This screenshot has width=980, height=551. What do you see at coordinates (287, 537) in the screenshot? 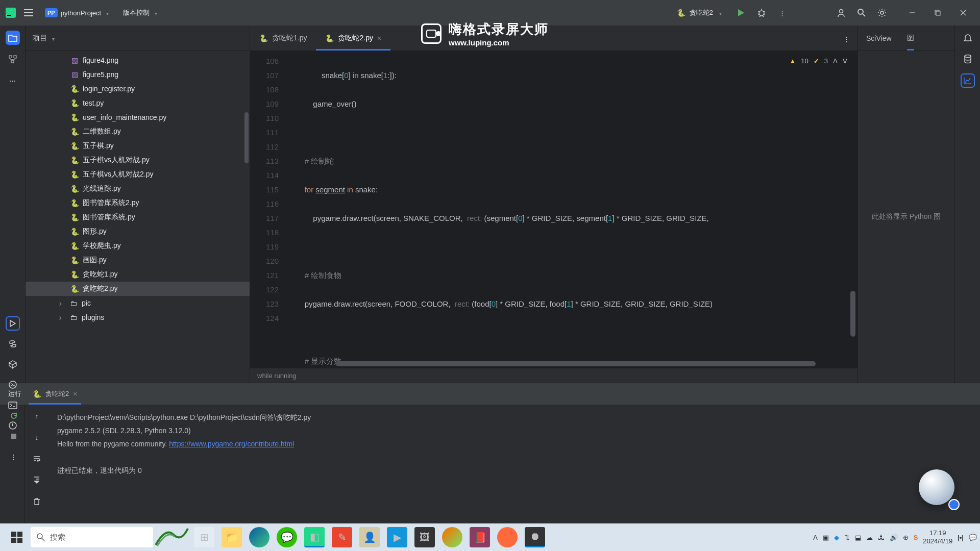
I see `wechat-icon: 💬` at bounding box center [287, 537].